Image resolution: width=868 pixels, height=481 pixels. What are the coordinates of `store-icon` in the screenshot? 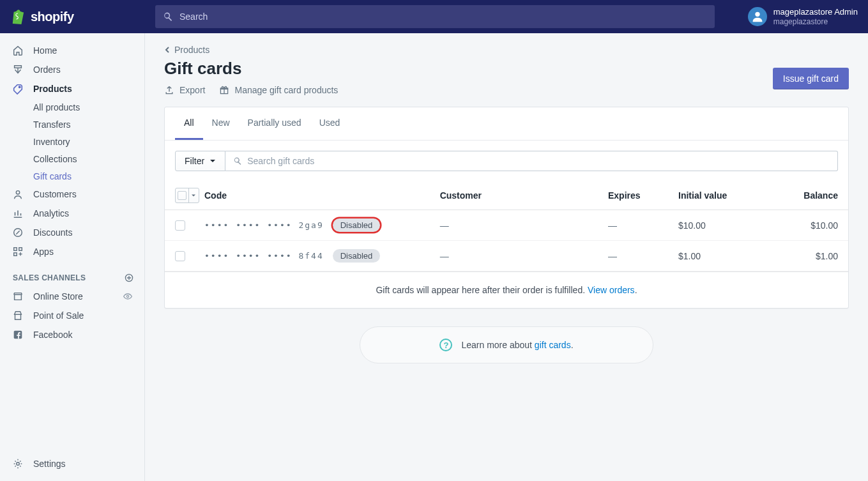 It's located at (18, 296).